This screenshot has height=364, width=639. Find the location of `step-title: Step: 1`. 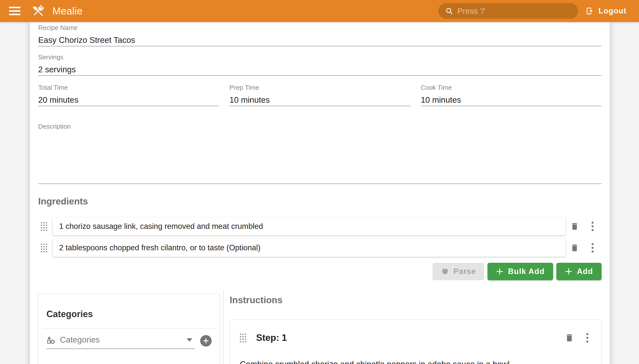

step-title: Step: 1 is located at coordinates (271, 338).